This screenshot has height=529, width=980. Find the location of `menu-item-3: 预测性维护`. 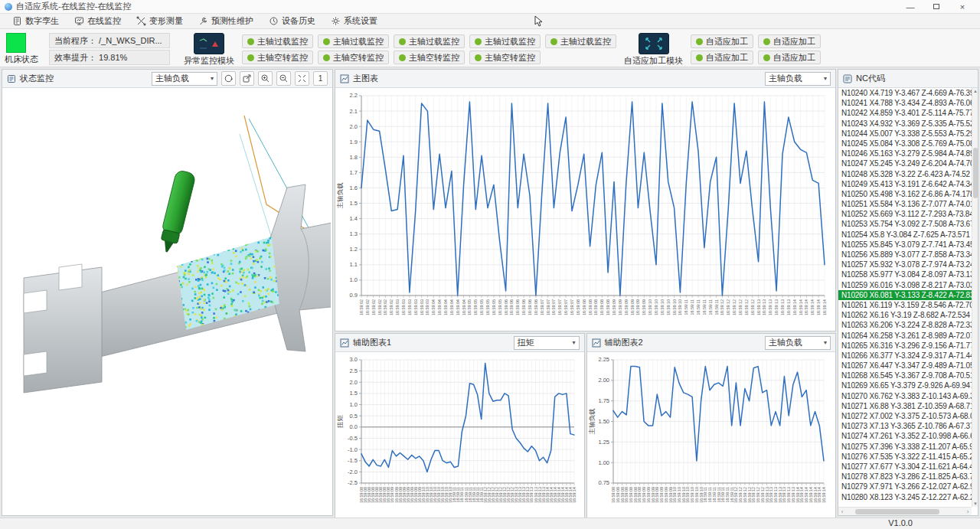

menu-item-3: 预测性维护 is located at coordinates (226, 21).